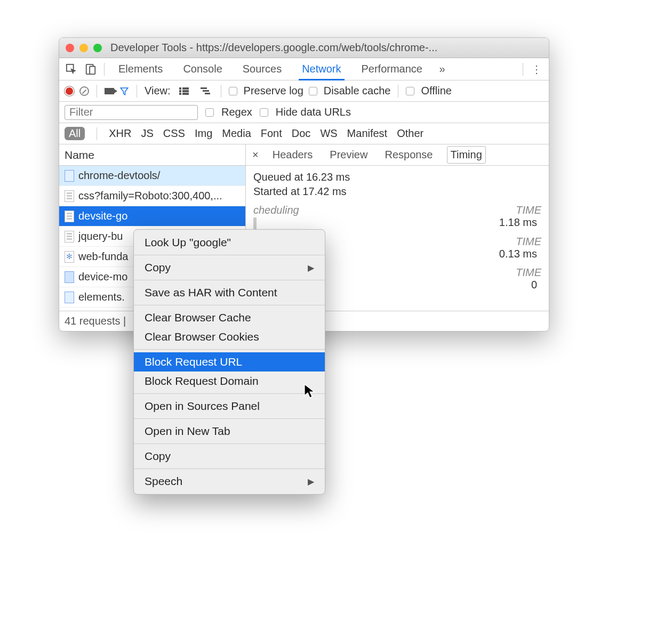 This screenshot has width=672, height=630. Describe the element at coordinates (255, 223) in the screenshot. I see `timing-bar-icon` at that location.